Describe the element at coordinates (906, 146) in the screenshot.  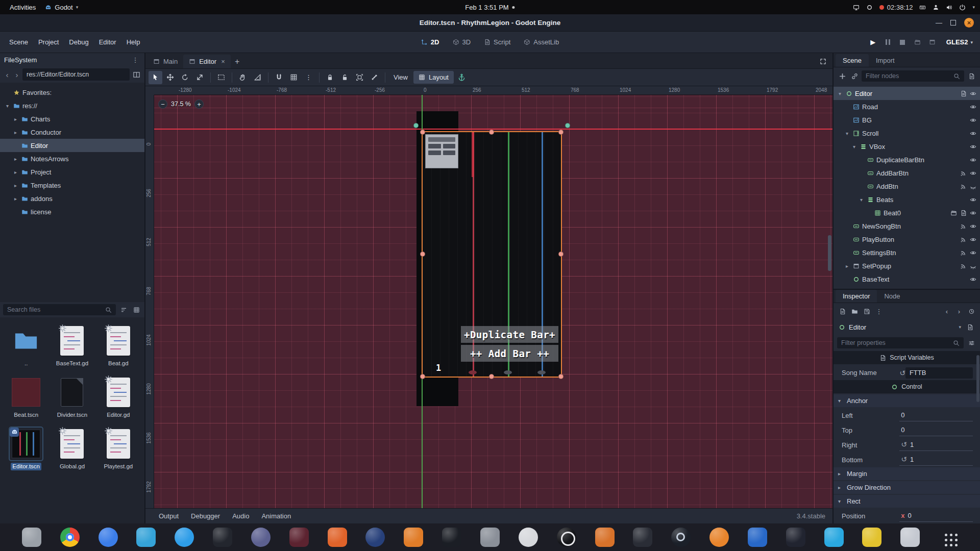
I see `scene-node-vbox: ▾VBox` at that location.